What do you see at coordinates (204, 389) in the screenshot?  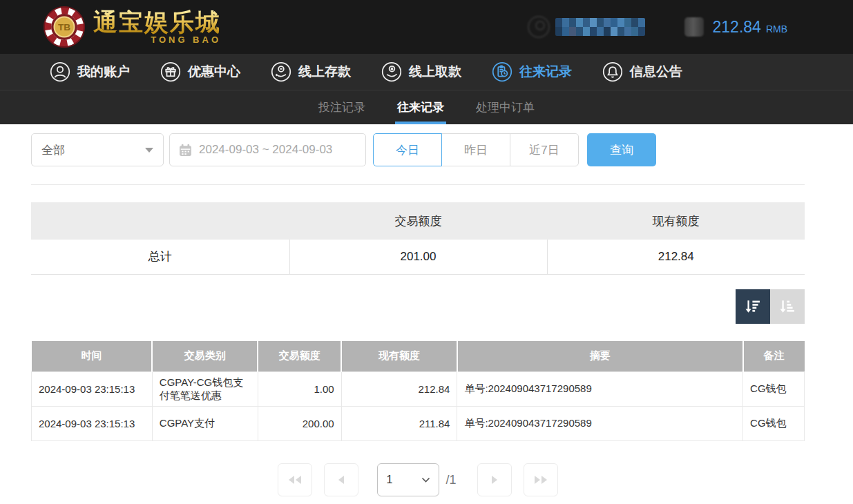 I see `cell-type: CGPAY-CG钱包支付笔笔送优惠` at bounding box center [204, 389].